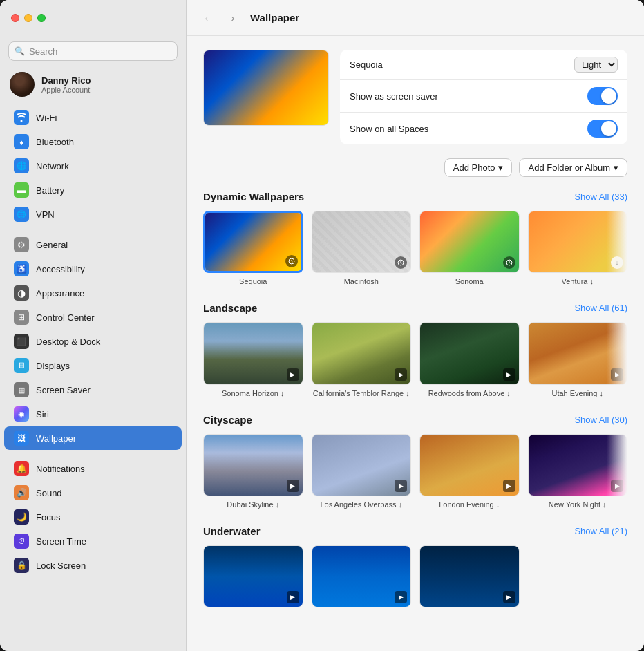 The image size is (644, 651). I want to click on sidebar-item-label-focus: Focus, so click(48, 517).